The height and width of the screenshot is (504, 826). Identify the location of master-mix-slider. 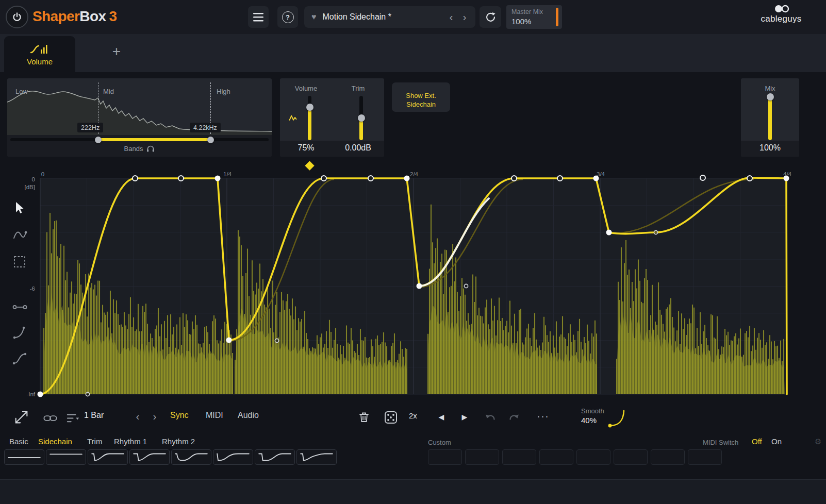
(557, 17).